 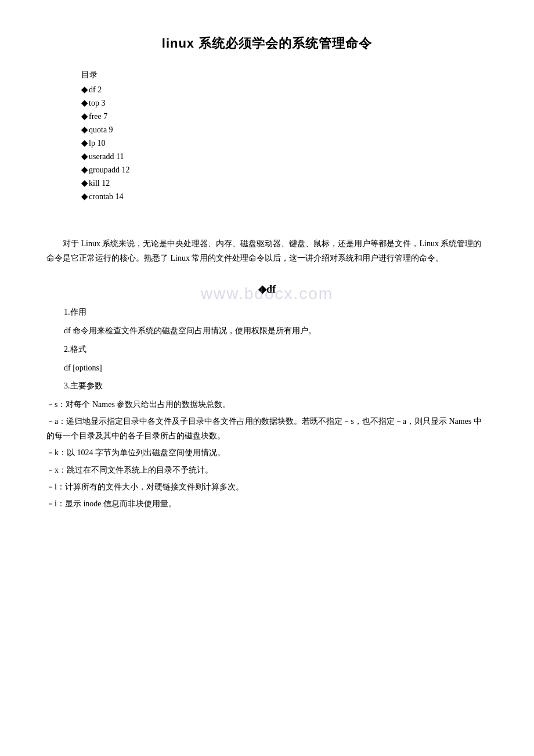 What do you see at coordinates (97, 103) in the screenshot?
I see `toc-text-top: top 3` at bounding box center [97, 103].